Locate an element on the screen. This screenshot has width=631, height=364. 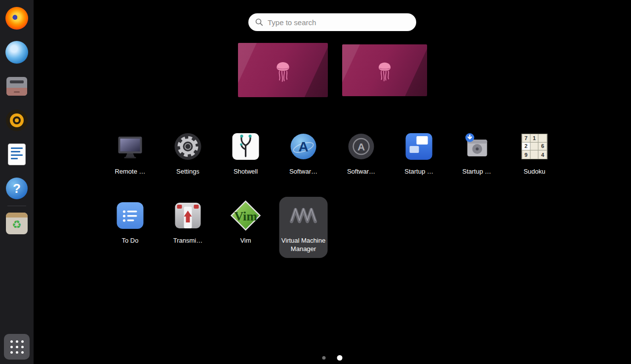
transmission-icon is located at coordinates (188, 216).